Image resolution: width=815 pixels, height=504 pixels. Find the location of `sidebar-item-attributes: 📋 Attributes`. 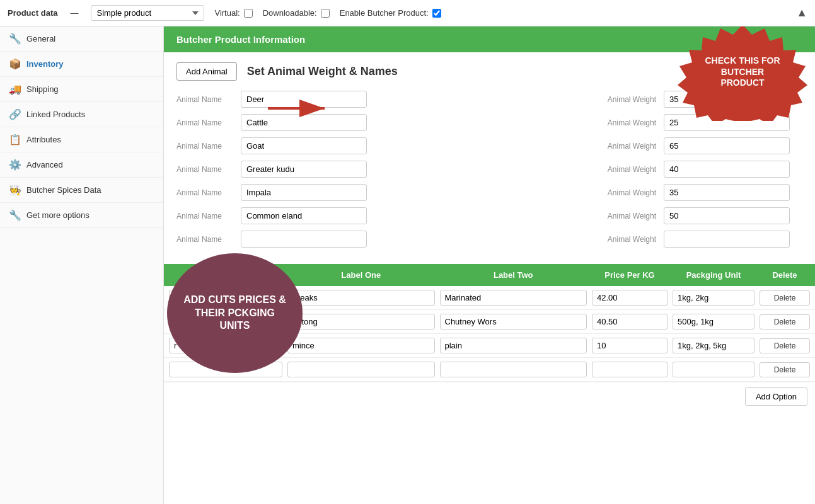

sidebar-item-attributes: 📋 Attributes is located at coordinates (82, 140).